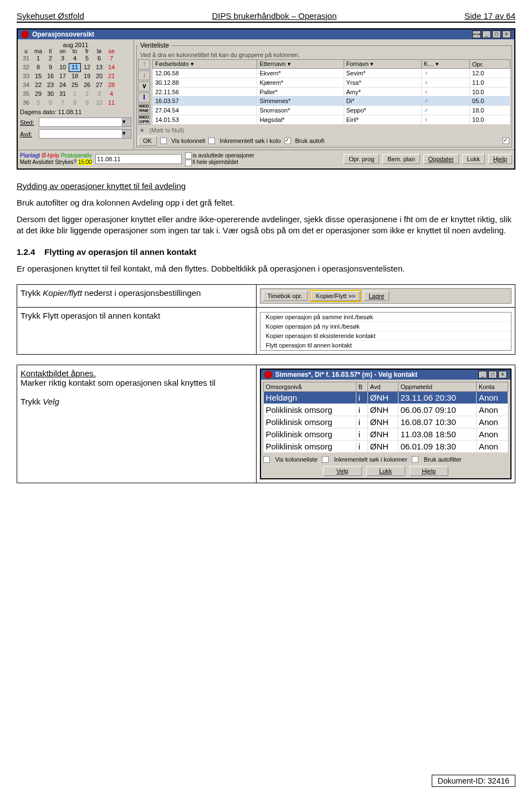 This screenshot has height=798, width=532. What do you see at coordinates (266, 260) in the screenshot?
I see `section-1-2-4: 1.2.4 Flytting av operasjon til annen ko…` at bounding box center [266, 260].